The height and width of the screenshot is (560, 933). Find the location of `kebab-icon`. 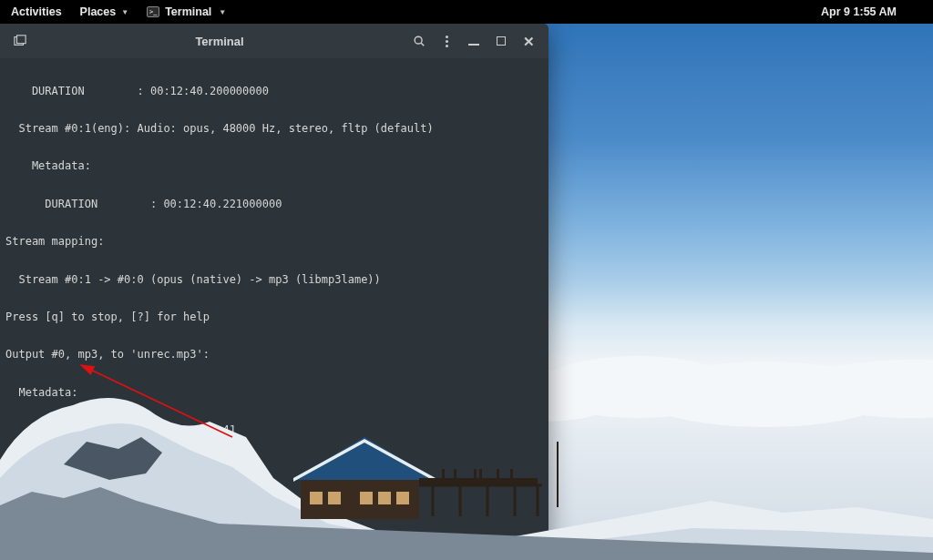

kebab-icon is located at coordinates (446, 42).